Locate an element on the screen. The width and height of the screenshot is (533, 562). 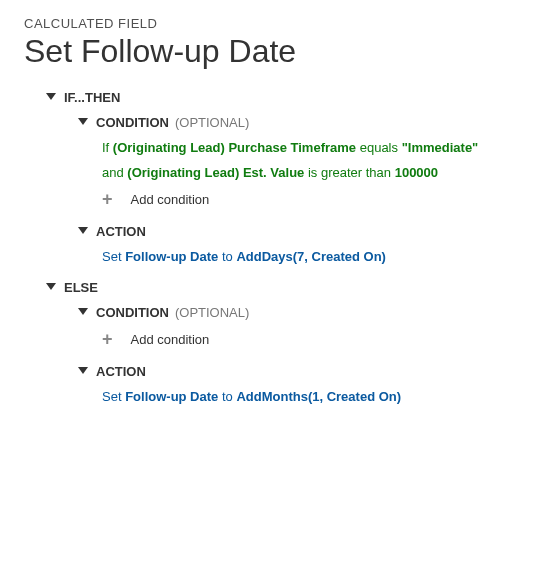
cond-prefix: If is located at coordinates (106, 148).